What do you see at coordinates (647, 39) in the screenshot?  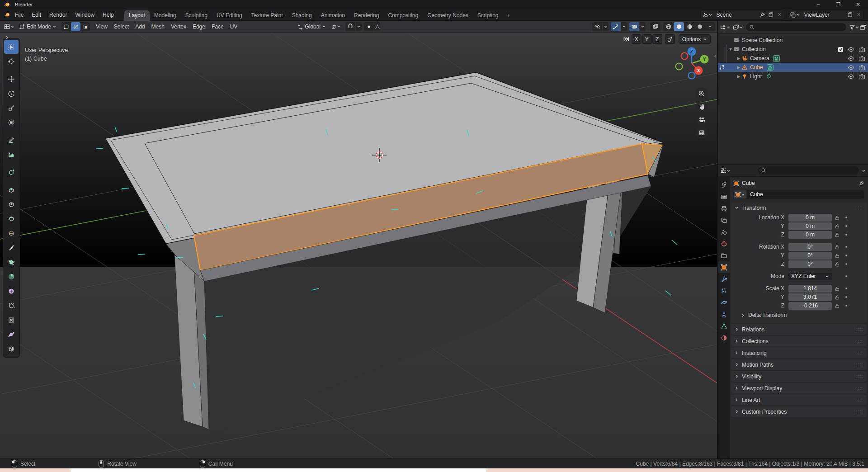 I see `mirror-y-button: Y` at bounding box center [647, 39].